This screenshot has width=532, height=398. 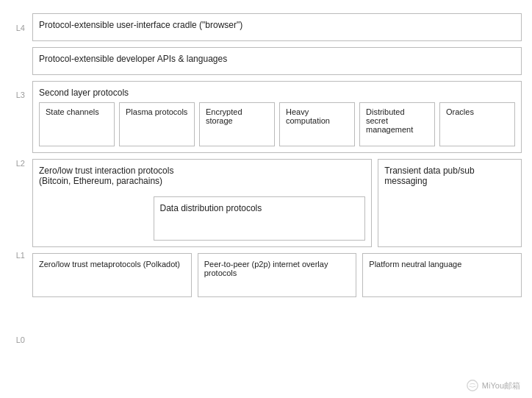 I want to click on layer-labels: L4 L3 L2 L1 L0, so click(x=16, y=199).